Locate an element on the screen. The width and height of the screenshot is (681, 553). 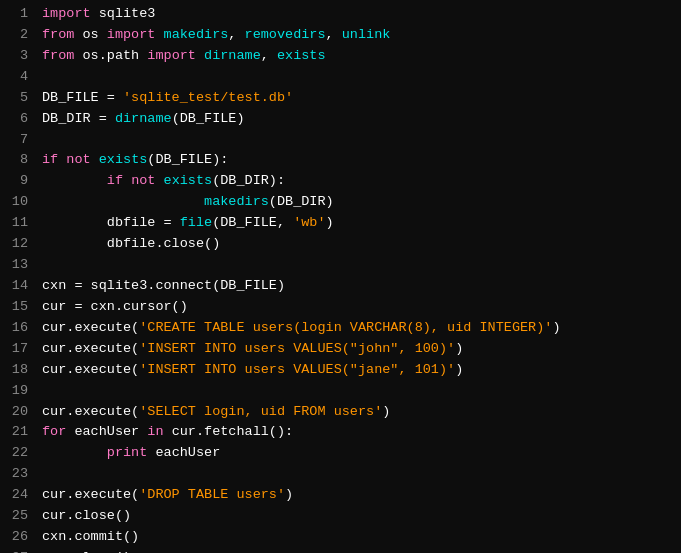
code-line: 3from os.path import dirname, exists is located at coordinates (340, 56).